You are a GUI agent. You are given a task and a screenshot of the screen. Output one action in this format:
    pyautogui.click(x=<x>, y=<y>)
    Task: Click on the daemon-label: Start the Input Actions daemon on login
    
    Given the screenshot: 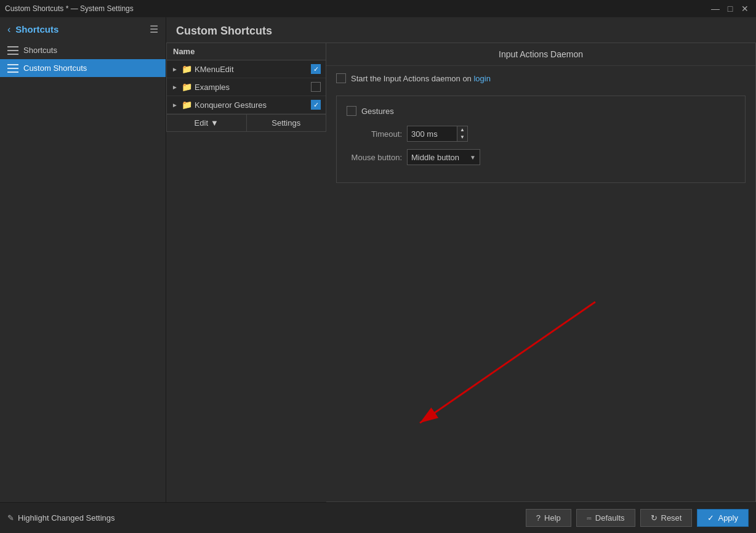 What is the action you would take?
    pyautogui.click(x=421, y=79)
    